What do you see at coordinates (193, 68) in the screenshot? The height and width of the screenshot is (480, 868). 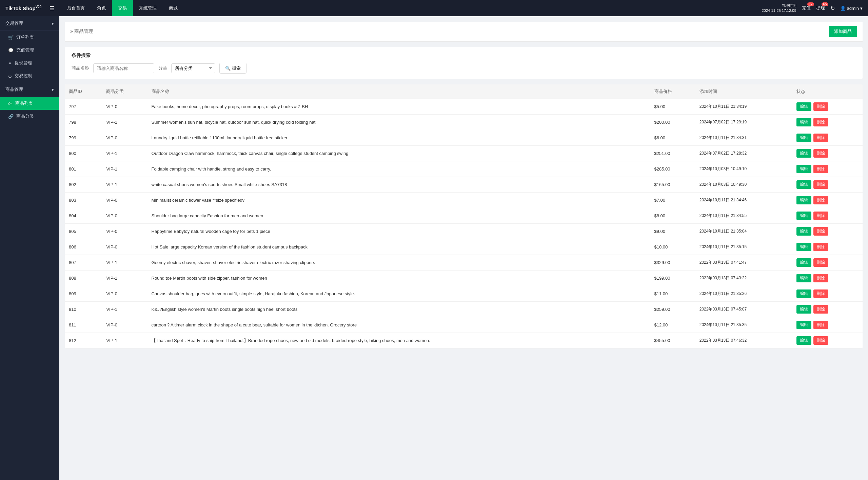 I see `category-select: 所有分类 VIP-0 VIP-1` at bounding box center [193, 68].